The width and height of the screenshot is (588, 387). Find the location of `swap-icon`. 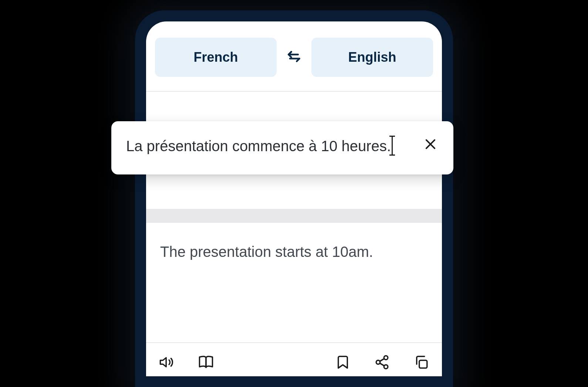

swap-icon is located at coordinates (294, 57).